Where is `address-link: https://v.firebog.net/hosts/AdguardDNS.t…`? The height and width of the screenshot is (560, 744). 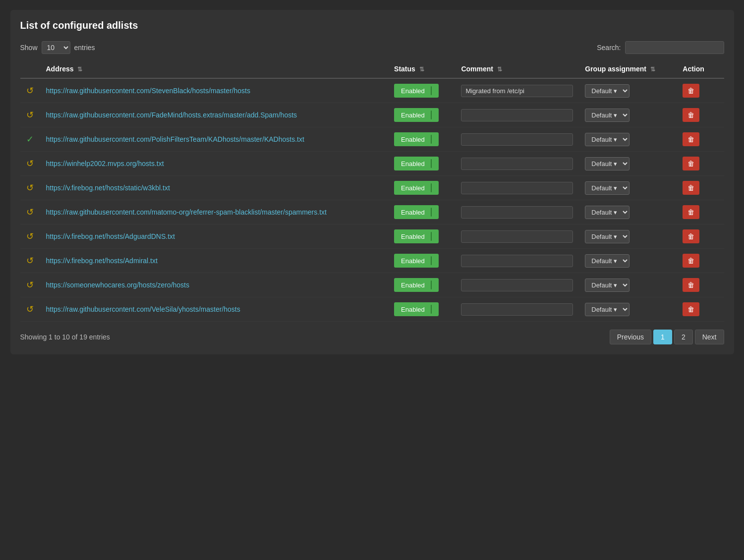
address-link: https://v.firebog.net/hosts/AdguardDNS.t… is located at coordinates (111, 236).